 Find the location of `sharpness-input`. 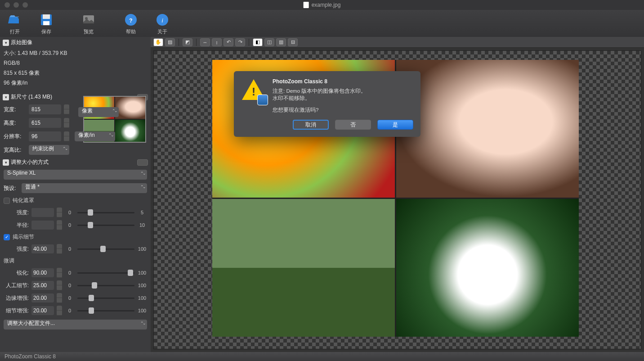

sharpness-input is located at coordinates (43, 273).